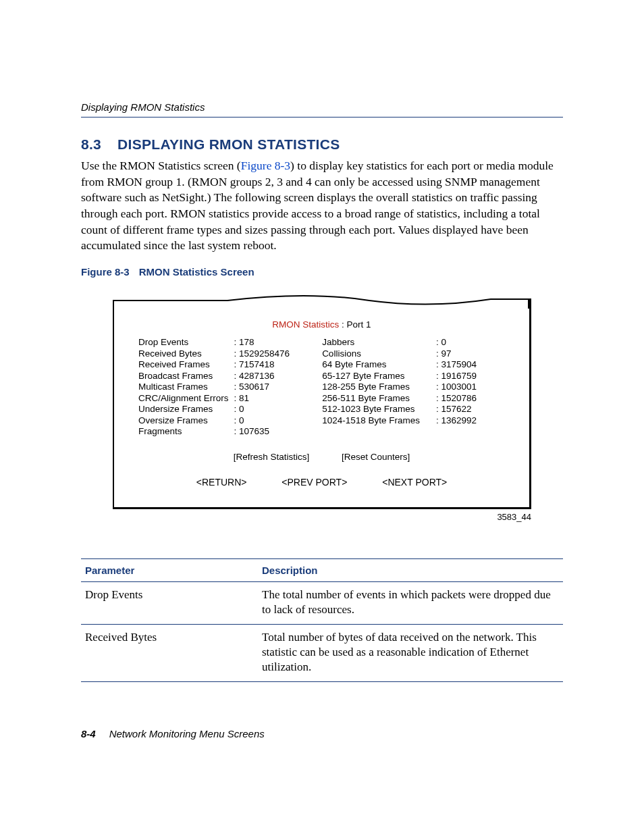 This screenshot has width=644, height=834. I want to click on table-cell-description: Total number of bytes of data received o…, so click(410, 654).